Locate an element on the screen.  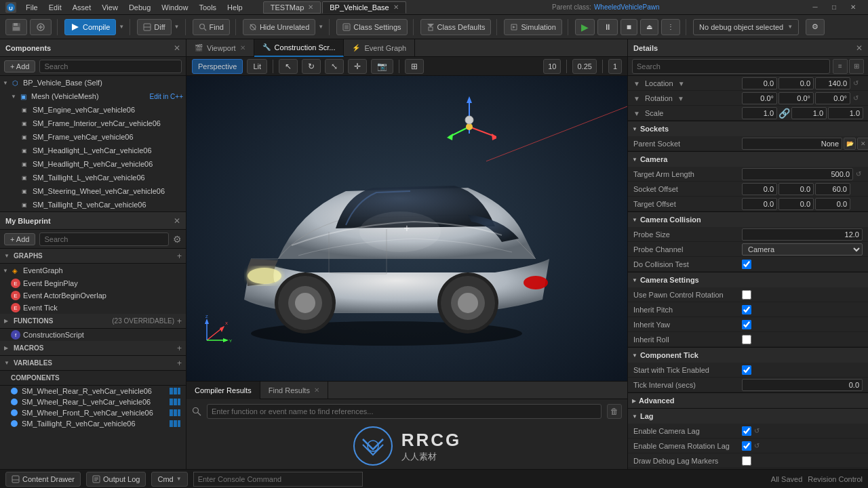
variables-section-header: ▼ VARIABLES + is located at coordinates (93, 363).